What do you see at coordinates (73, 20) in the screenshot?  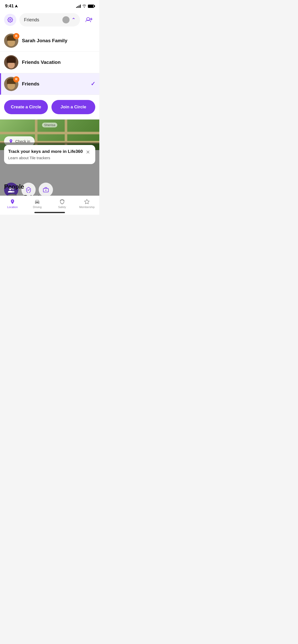 I see `chevron-up-icon: ⌃` at bounding box center [73, 20].